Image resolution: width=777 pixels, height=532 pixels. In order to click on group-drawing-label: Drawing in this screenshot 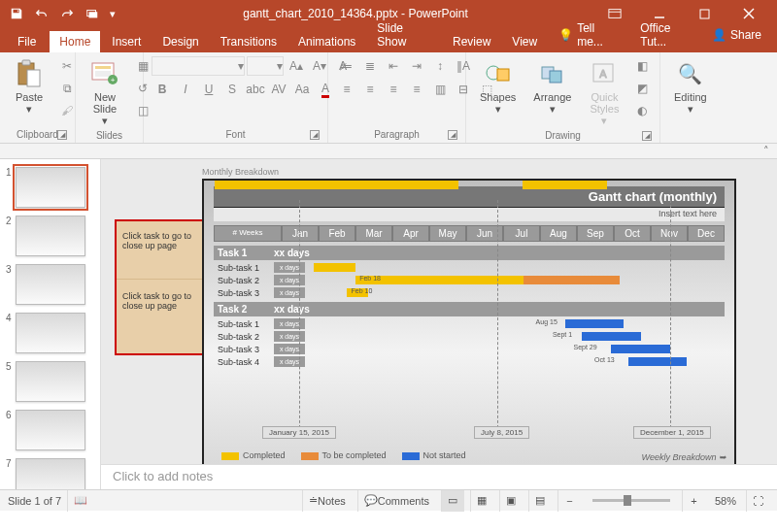, I will do `click(563, 136)`.